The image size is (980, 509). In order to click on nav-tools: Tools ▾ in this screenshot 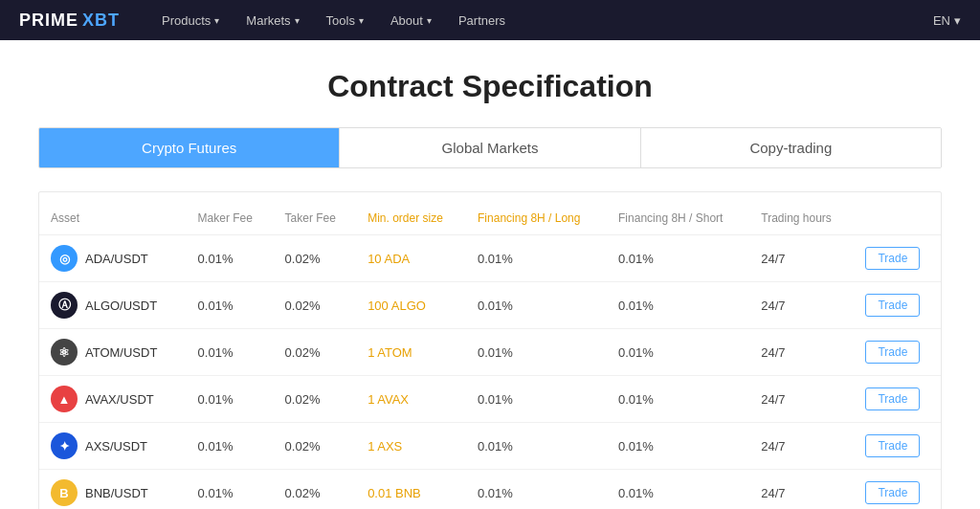, I will do `click(345, 20)`.